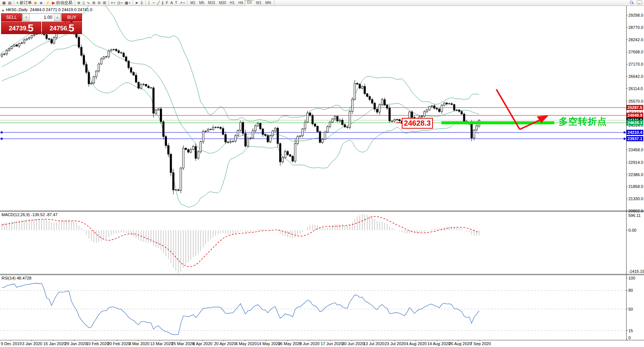 This screenshot has height=347, width=644. What do you see at coordinates (84, 3) in the screenshot?
I see `candles-chart-button: ▯` at bounding box center [84, 3].